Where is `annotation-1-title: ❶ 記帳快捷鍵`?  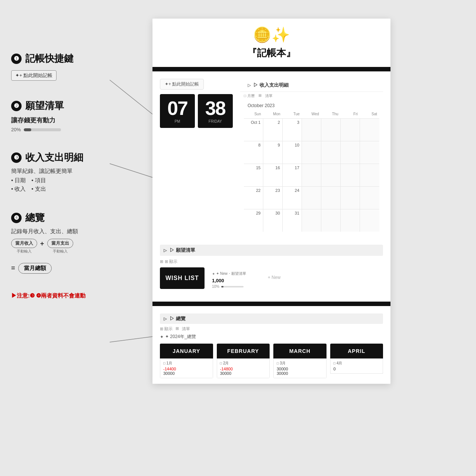 annotation-1-title: ❶ 記帳快捷鍵 is located at coordinates (78, 59).